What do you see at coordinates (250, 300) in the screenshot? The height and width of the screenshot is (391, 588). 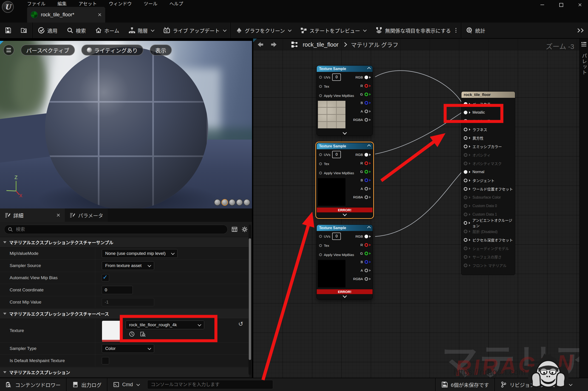 I see `details-scrollbar` at bounding box center [250, 300].